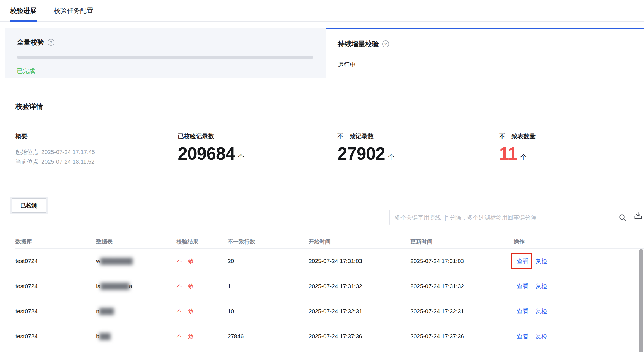  I want to click on cell-start-time: 2025-07-24 17:31:03, so click(359, 261).